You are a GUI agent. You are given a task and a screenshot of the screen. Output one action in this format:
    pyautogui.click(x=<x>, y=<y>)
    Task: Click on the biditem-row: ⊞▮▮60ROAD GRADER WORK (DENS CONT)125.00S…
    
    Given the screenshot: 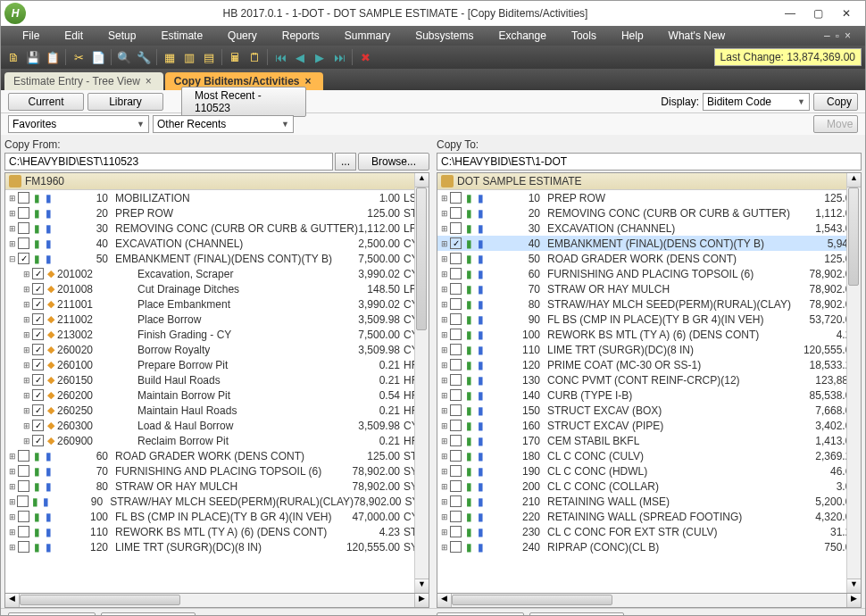 What is the action you would take?
    pyautogui.click(x=217, y=455)
    